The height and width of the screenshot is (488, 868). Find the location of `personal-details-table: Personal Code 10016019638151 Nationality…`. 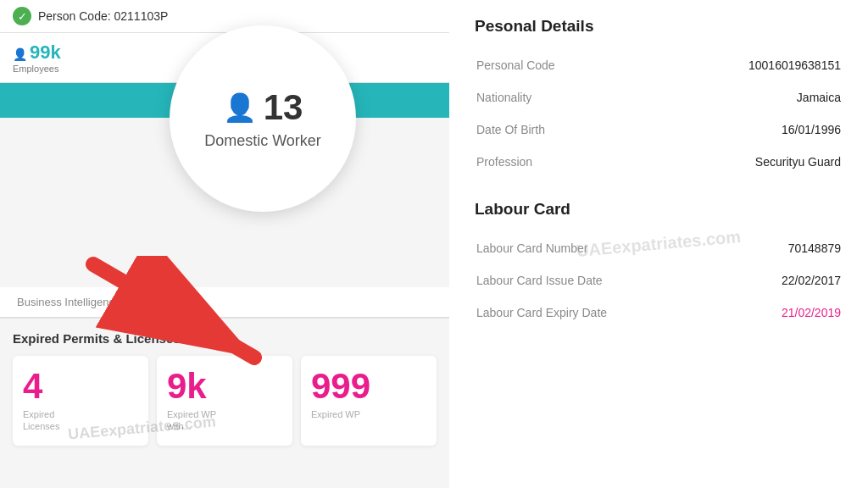

personal-details-table: Personal Code 10016019638151 Nationality… is located at coordinates (659, 114).